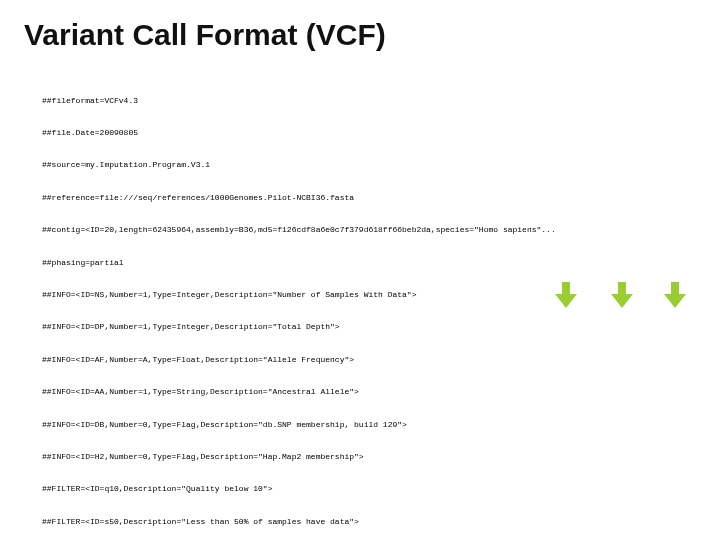 Image resolution: width=720 pixels, height=540 pixels. I want to click on vcf-line: ##file.Date=20090805, so click(369, 134).